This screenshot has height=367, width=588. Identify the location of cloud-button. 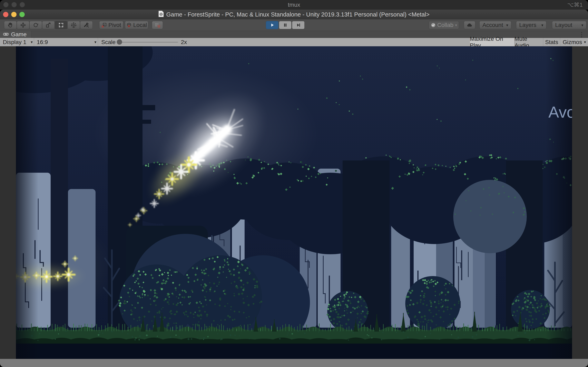
(469, 25).